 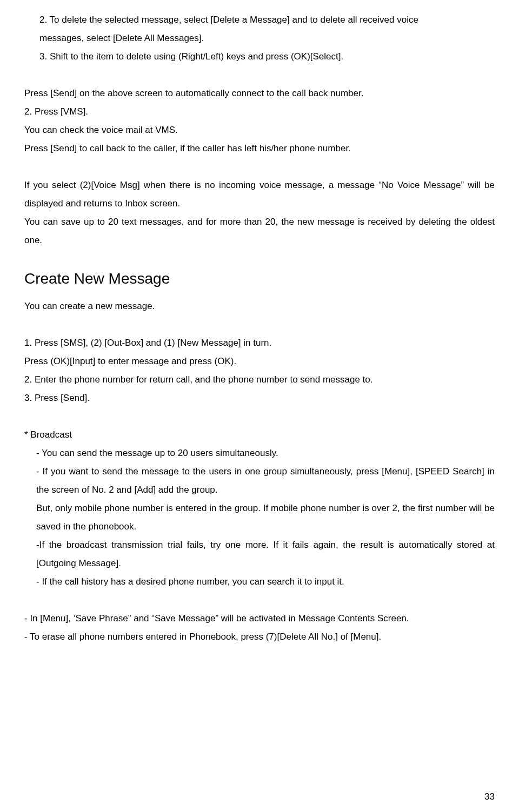 What do you see at coordinates (260, 149) in the screenshot?
I see `body-text: Press [Send] to call back to the caller,…` at bounding box center [260, 149].